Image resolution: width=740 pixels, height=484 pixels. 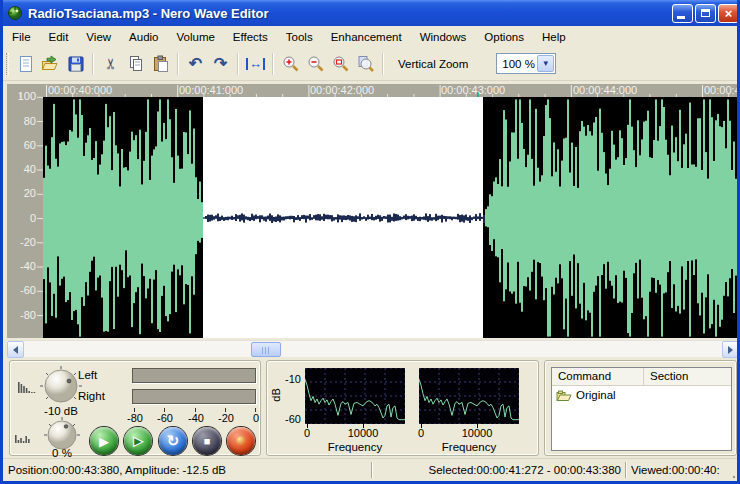 I want to click on status-position: Position:00:00:43:380, Amplitude: -12.5 …, so click(x=188, y=470).